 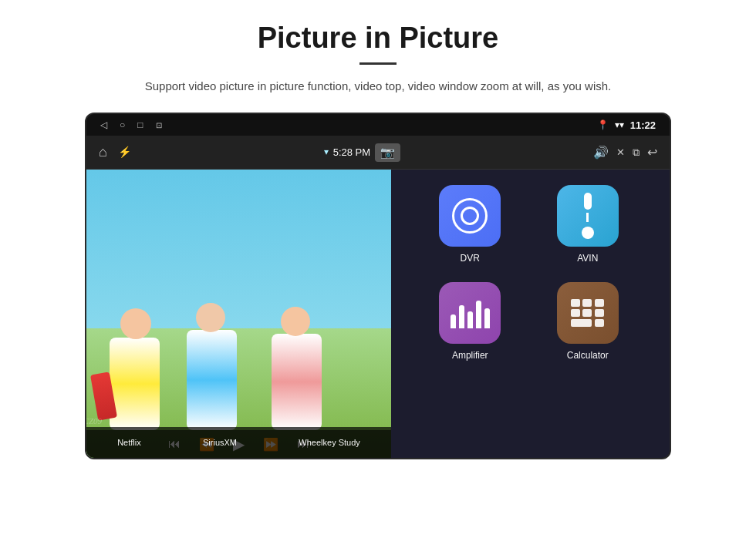 What do you see at coordinates (471, 321) in the screenshot?
I see `app-item-amplifier: Amplifier` at bounding box center [471, 321].